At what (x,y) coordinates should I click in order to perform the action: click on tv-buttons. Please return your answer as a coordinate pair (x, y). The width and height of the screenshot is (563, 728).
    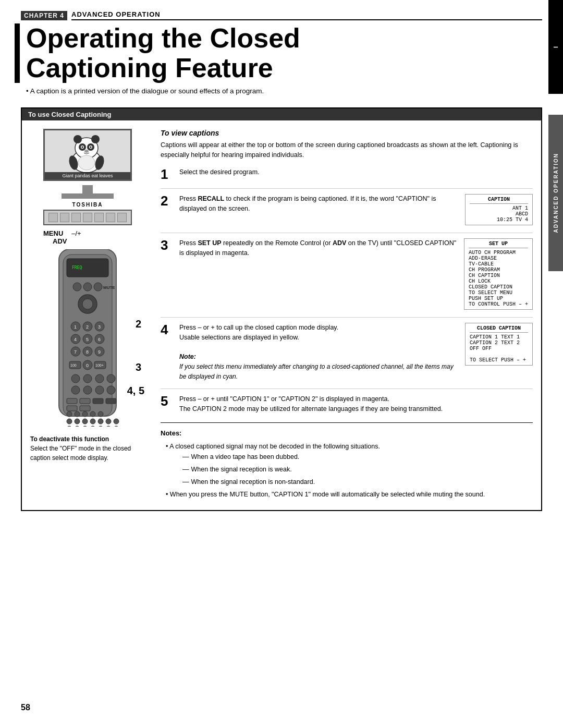
    Looking at the image, I should click on (88, 217).